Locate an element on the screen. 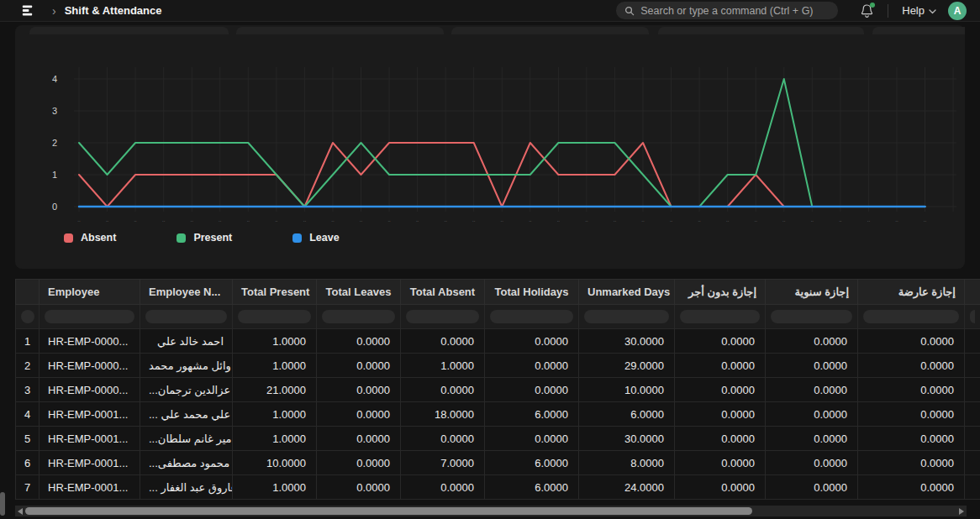  employee-name-cell: ... علي محمد علي is located at coordinates (187, 415).